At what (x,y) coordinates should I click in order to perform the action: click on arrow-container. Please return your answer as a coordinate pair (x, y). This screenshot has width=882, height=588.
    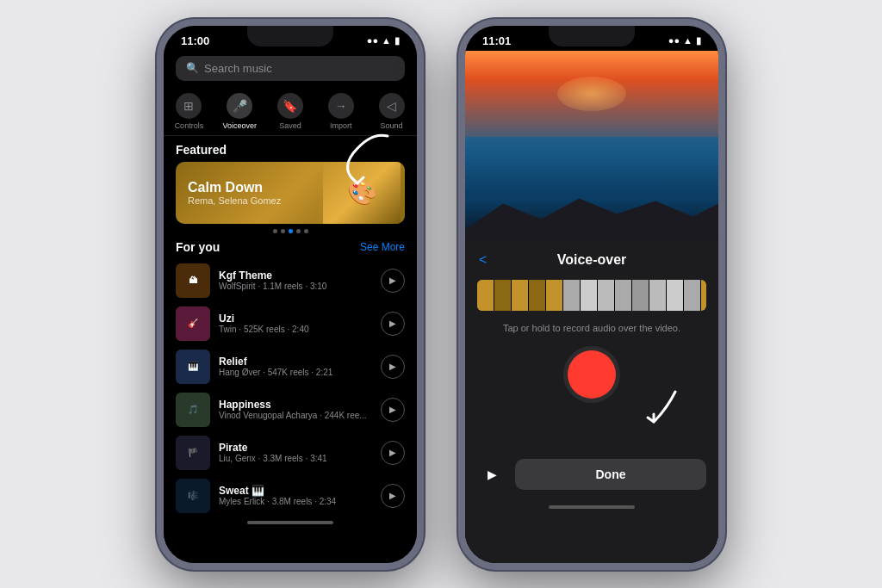
    Looking at the image, I should click on (592, 430).